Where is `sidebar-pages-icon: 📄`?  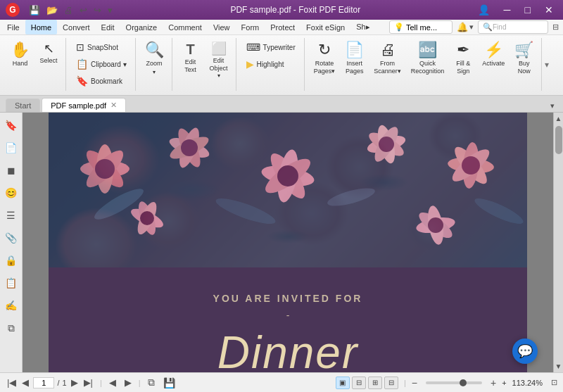
sidebar-pages-icon: 📄 is located at coordinates (11, 148).